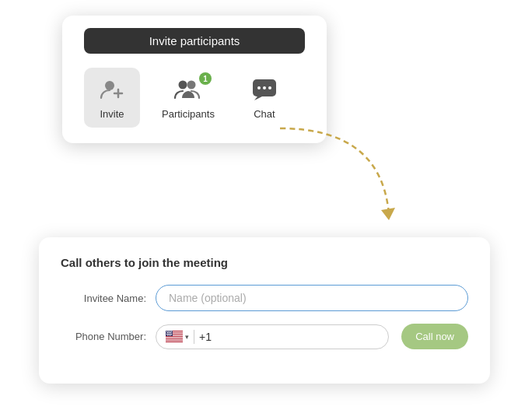 This screenshot has height=410, width=532. I want to click on phone-input-wrapper: ▾ +1, so click(272, 337).